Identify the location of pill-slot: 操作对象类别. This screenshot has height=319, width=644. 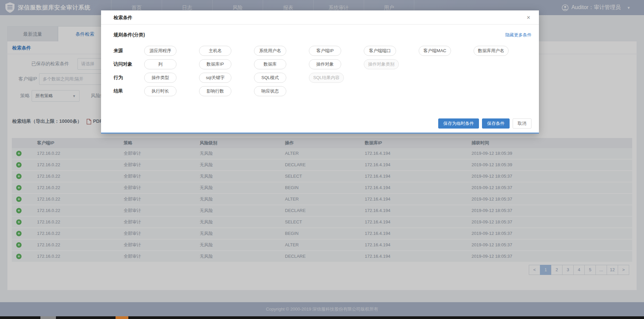
(391, 64).